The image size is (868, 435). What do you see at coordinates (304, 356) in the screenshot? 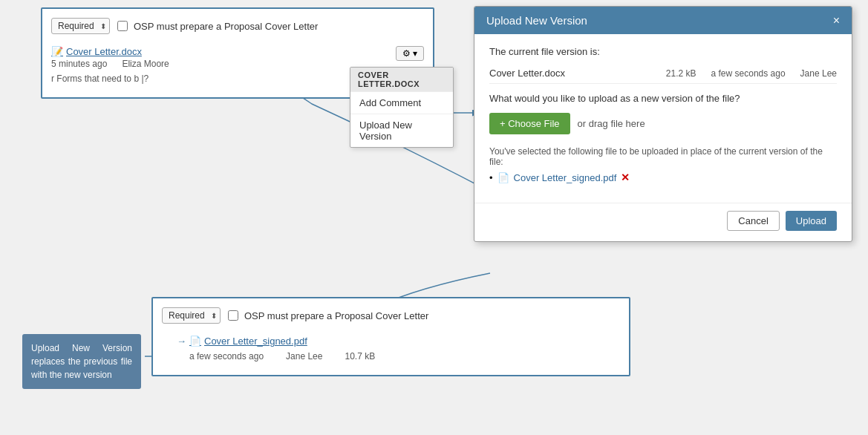
I see `bottom-file-user: Jane Lee` at bounding box center [304, 356].